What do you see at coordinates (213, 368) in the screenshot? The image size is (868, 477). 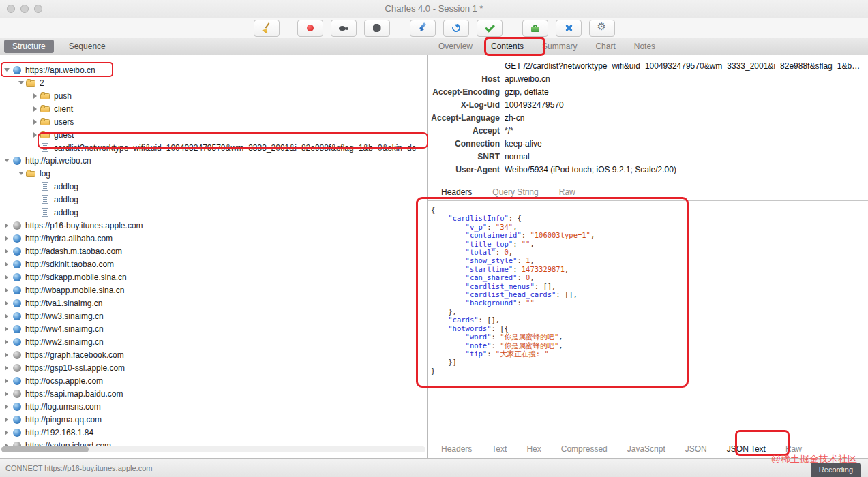 I see `tree-row: https://gsp10-ssl.apple.com` at bounding box center [213, 368].